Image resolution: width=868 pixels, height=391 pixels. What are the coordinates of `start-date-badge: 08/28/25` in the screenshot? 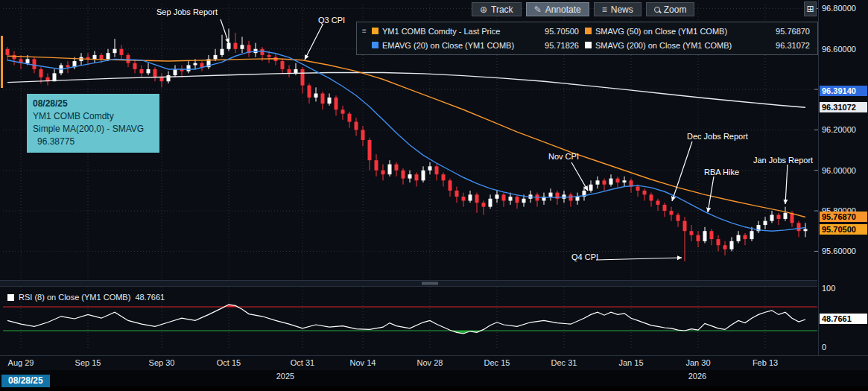 It's located at (25, 381).